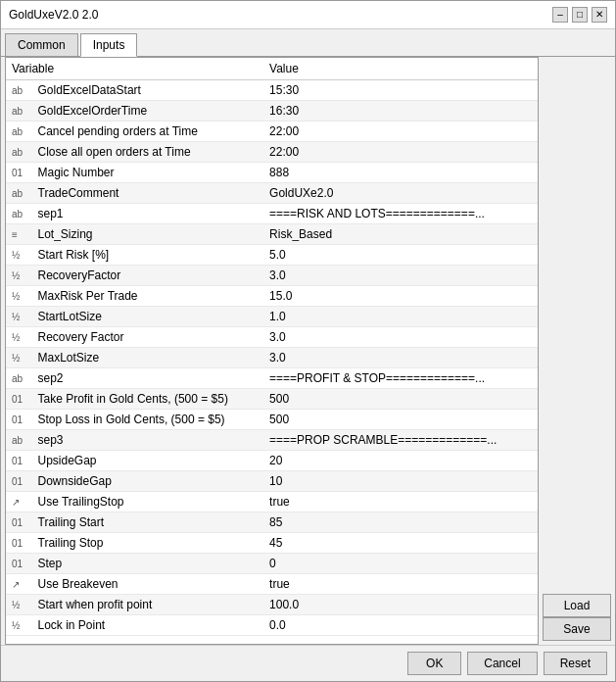 This screenshot has width=616, height=682. I want to click on row-variable: Step, so click(149, 564).